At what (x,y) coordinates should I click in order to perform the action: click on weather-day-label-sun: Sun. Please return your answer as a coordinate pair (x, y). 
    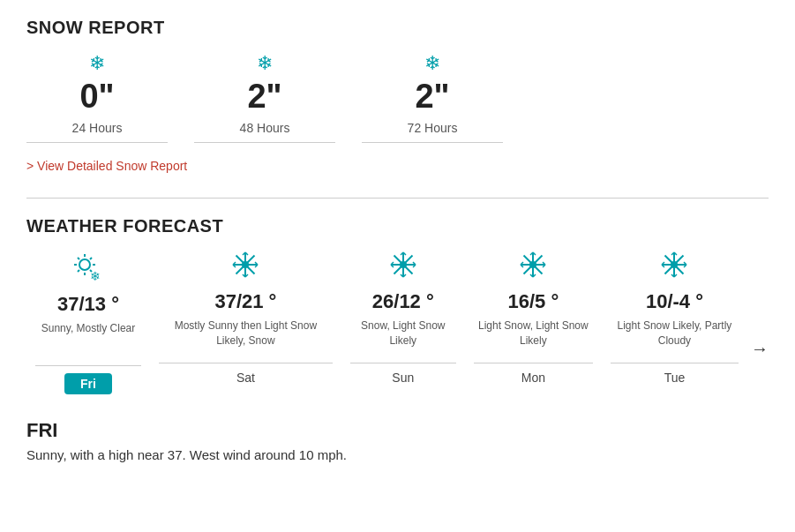
    Looking at the image, I should click on (402, 378).